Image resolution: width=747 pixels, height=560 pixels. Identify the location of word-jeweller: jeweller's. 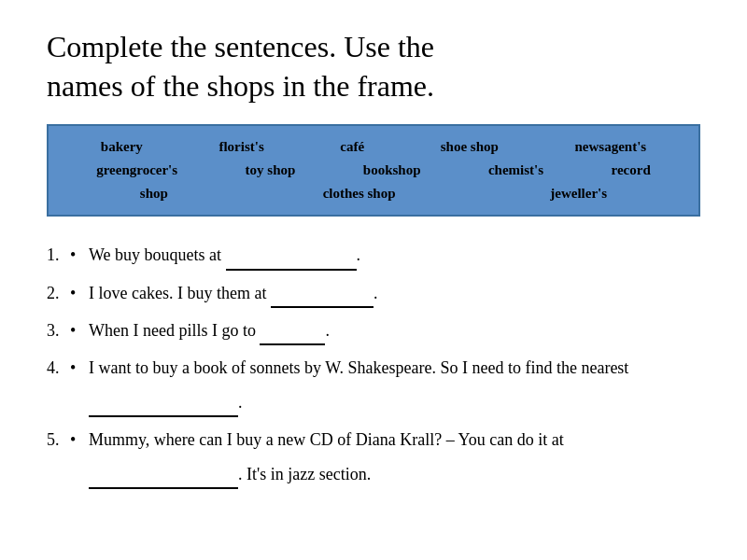
(579, 194).